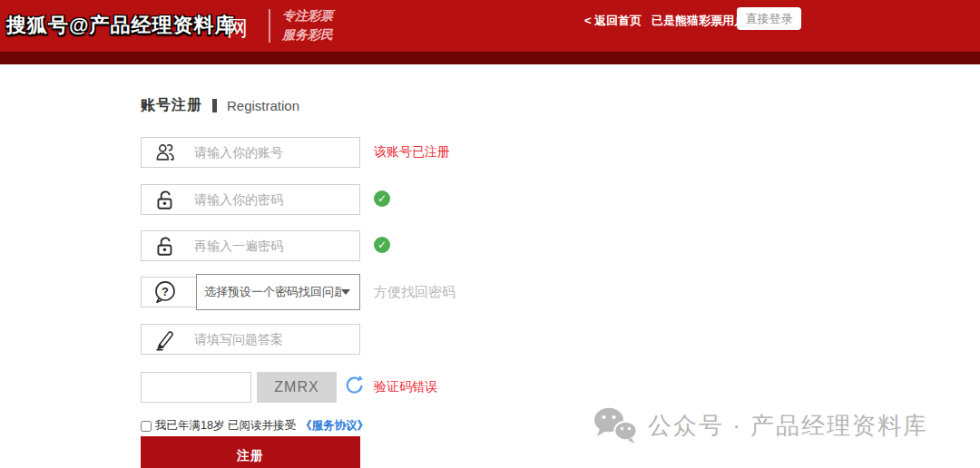 This screenshot has width=980, height=468. Describe the element at coordinates (760, 425) in the screenshot. I see `wechat-watermark: 公众号 · 产品经理资料库` at that location.